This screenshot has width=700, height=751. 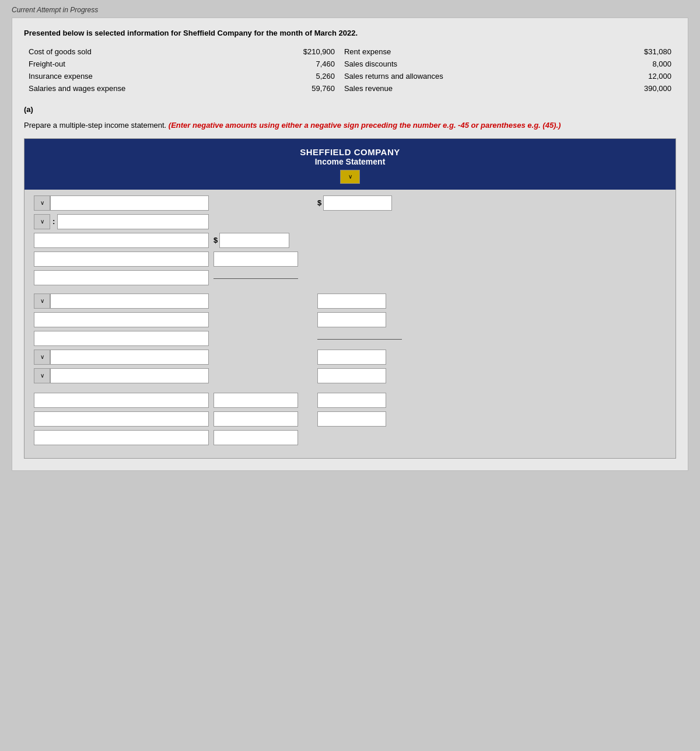 I want to click on row9-label-input, so click(x=130, y=357).